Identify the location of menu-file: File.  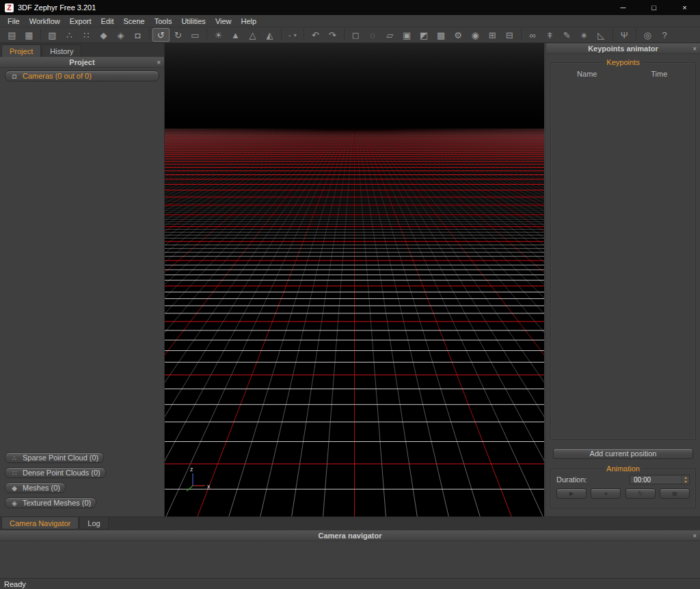
(14, 21).